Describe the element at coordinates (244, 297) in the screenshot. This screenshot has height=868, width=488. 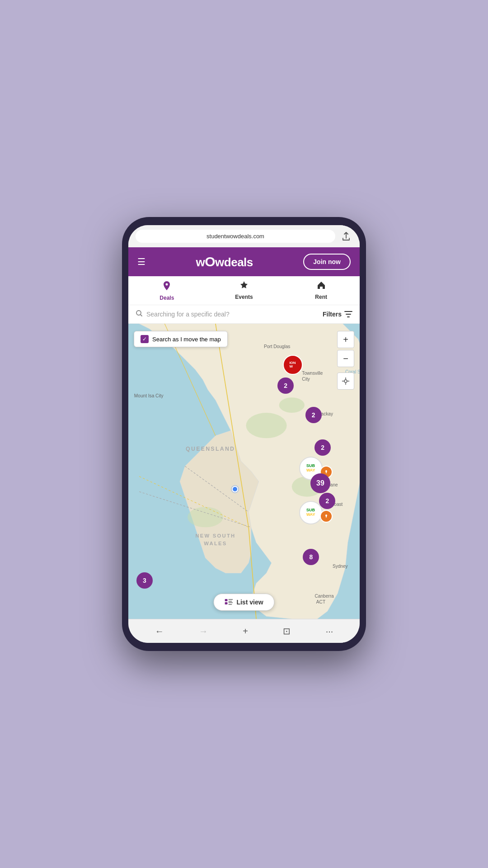
I see `events-label: Events` at that location.